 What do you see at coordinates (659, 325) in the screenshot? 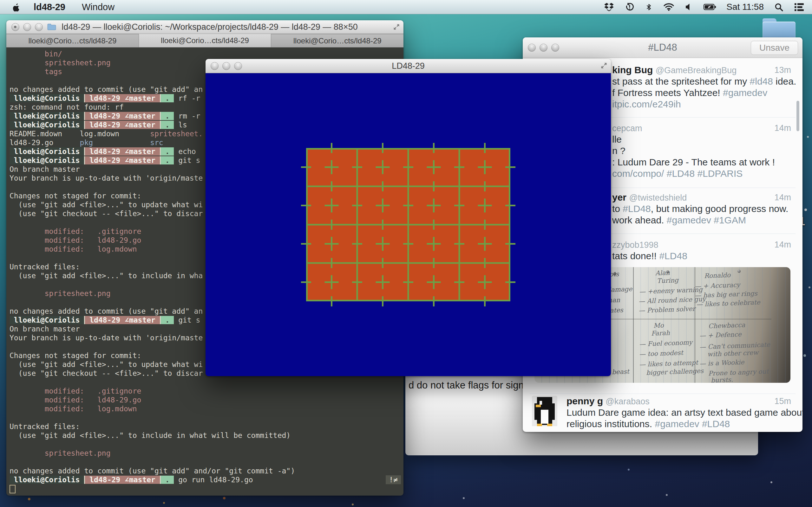
I see `handwritten-note: Mo` at bounding box center [659, 325].